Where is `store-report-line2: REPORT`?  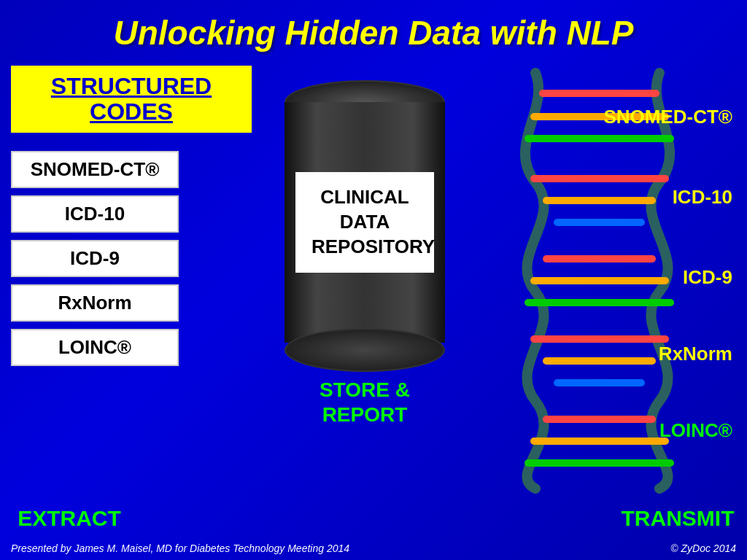 store-report-line2: REPORT is located at coordinates (365, 414).